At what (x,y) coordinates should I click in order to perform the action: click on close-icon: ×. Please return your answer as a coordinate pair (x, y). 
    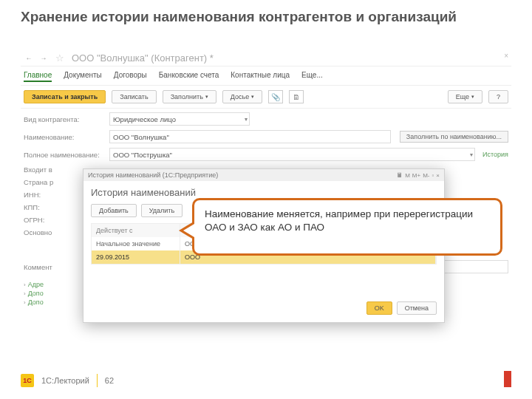
    Looking at the image, I should click on (506, 56).